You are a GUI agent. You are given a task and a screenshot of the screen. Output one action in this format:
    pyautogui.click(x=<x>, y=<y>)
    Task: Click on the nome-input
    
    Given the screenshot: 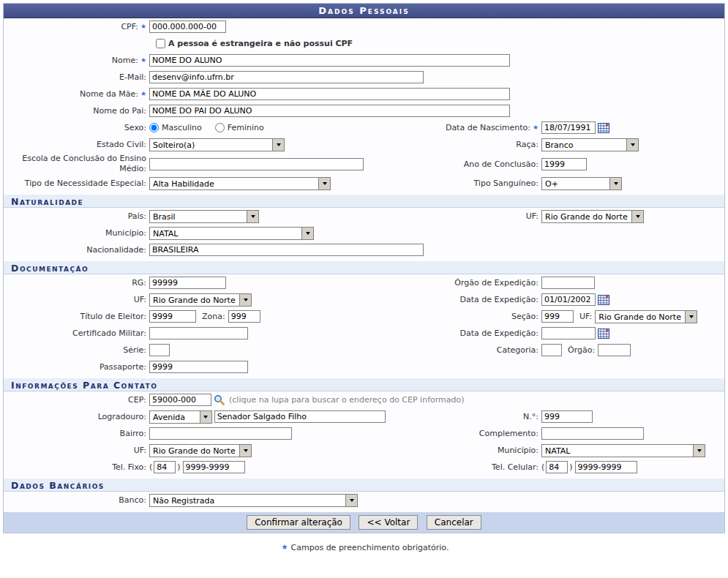 What is the action you would take?
    pyautogui.click(x=329, y=60)
    